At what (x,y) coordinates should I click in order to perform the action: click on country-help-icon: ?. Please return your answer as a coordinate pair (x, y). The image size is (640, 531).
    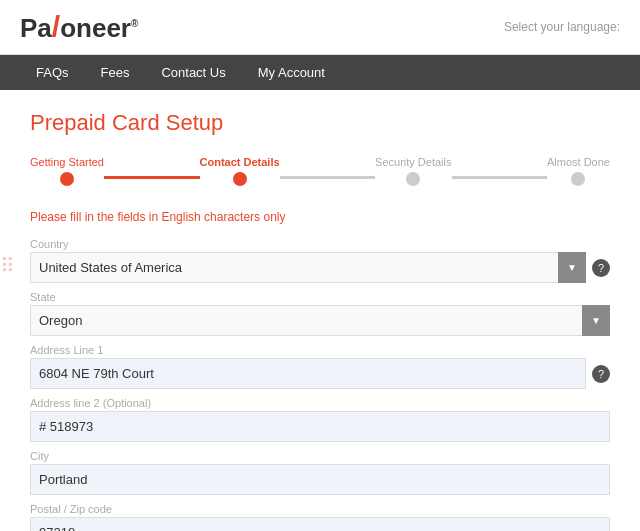
    Looking at the image, I should click on (601, 268).